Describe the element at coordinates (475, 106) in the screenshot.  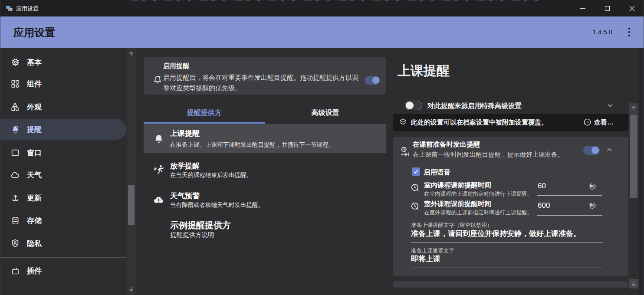
I see `special-advanced-label: 对此提醒来源启用特殊高级设置` at that location.